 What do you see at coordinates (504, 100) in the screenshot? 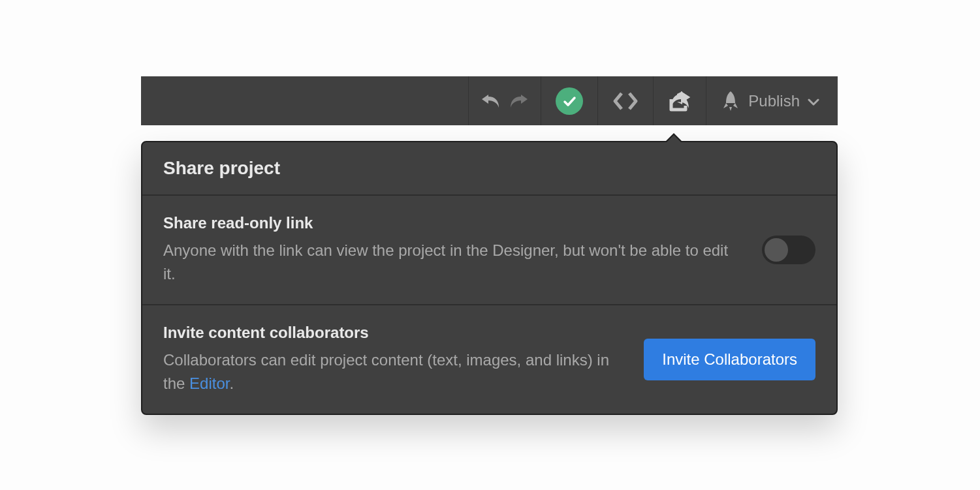
I see `undo-redo-group` at bounding box center [504, 100].